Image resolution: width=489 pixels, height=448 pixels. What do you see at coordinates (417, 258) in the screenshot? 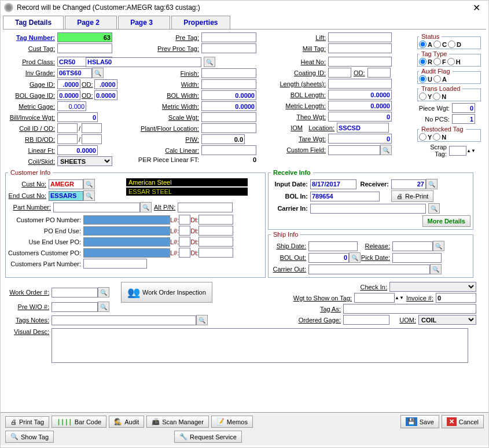
I see `pick-date-input` at bounding box center [417, 258].